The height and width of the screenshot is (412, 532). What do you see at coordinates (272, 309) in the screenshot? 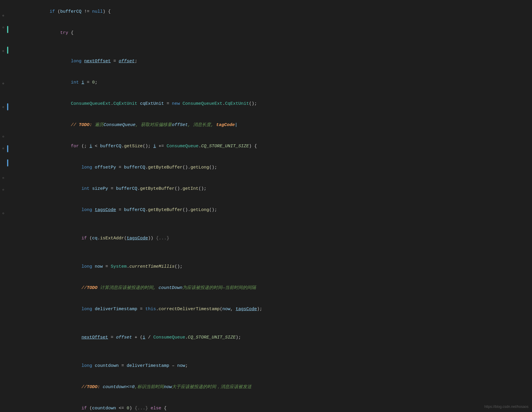
I see `code-line: long deliverTimestamp = this.correctDeli…` at bounding box center [272, 309].